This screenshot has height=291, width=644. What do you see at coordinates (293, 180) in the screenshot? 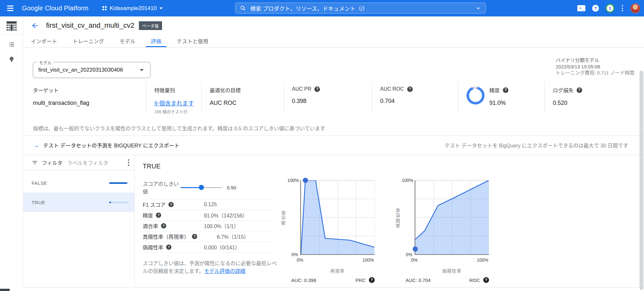
I see `prc-y-max-tick: 100%` at bounding box center [293, 180].